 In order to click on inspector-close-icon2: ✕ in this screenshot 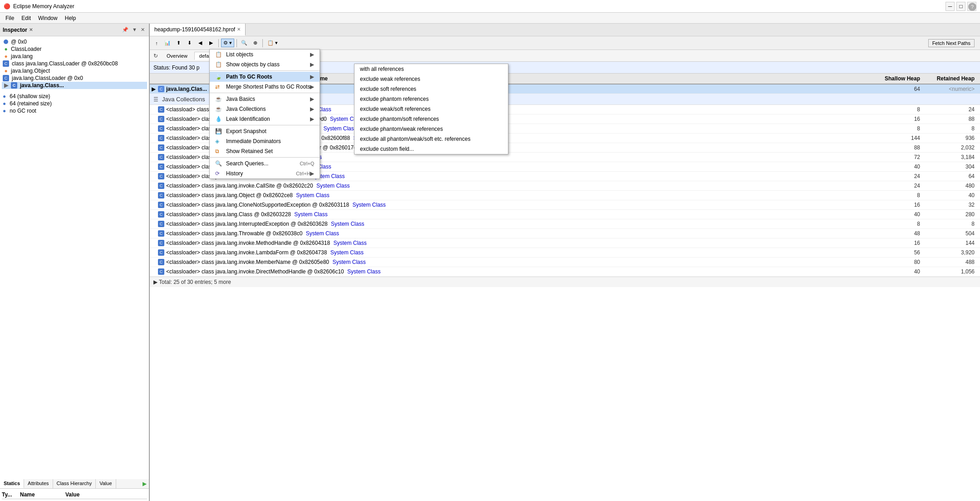, I will do `click(143, 30)`.